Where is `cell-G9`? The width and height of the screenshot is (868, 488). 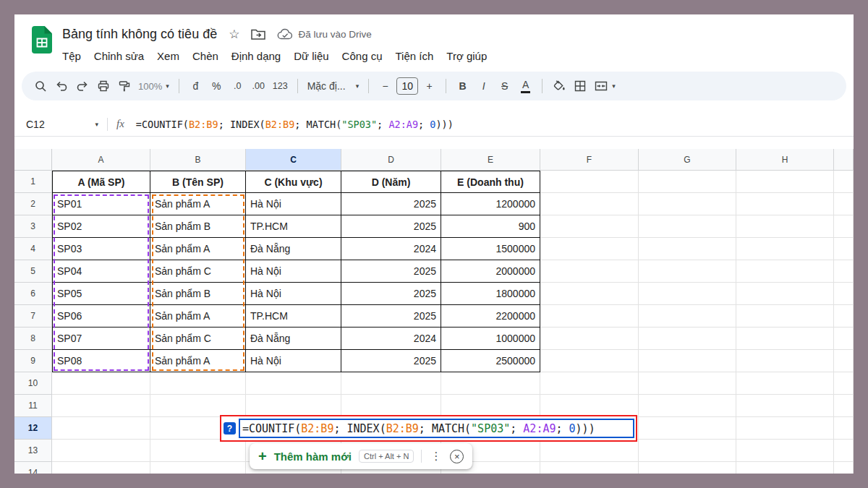
cell-G9 is located at coordinates (687, 361).